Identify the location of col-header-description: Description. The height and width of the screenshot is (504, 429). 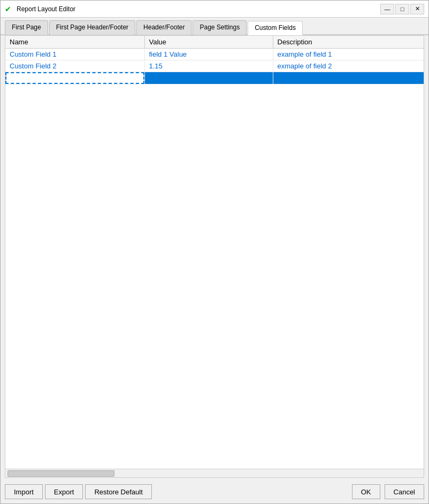
(348, 42).